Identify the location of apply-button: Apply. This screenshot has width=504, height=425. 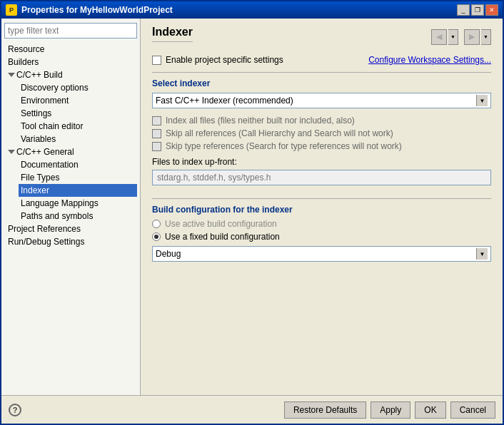
(390, 410).